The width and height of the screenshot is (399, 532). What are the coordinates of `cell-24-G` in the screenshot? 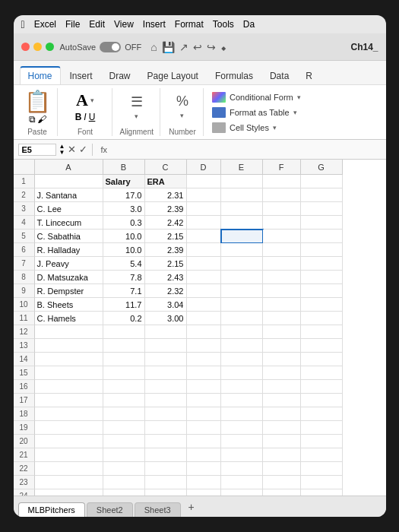 It's located at (322, 492).